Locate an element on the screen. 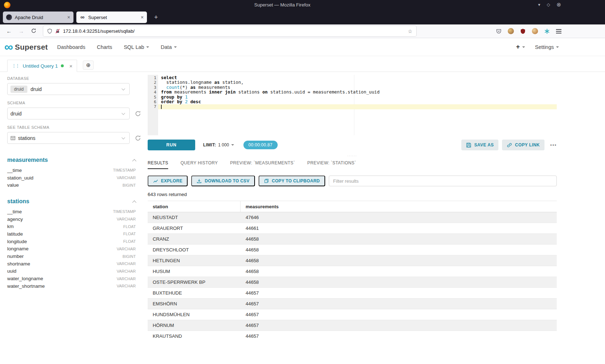 Image resolution: width=605 pixels, height=364 pixels. lock-insecure-icon is located at coordinates (58, 31).